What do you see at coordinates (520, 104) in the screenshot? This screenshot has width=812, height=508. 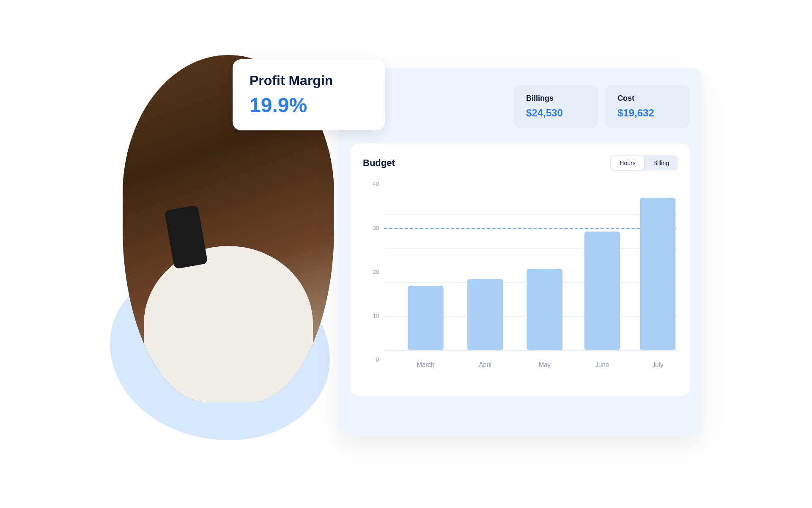 I see `metric-cards-row: Billings $24,530 Cost $19,632` at bounding box center [520, 104].